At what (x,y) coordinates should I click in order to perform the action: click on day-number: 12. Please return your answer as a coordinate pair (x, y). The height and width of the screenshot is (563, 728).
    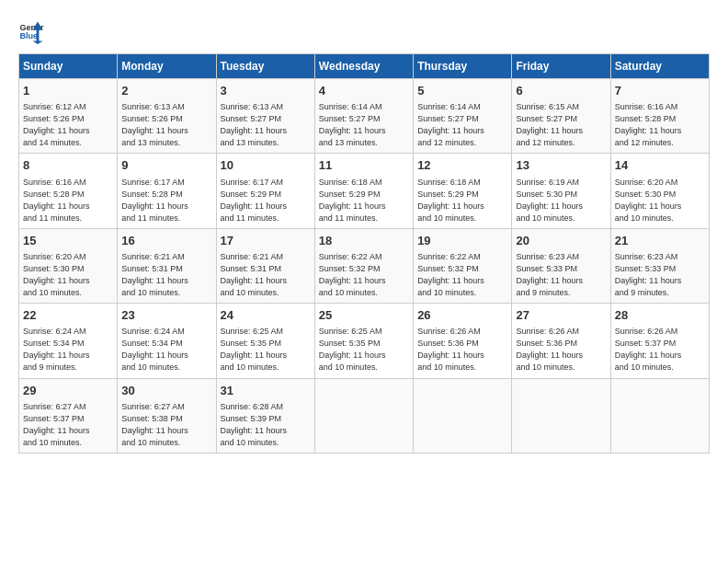
    Looking at the image, I should click on (462, 166).